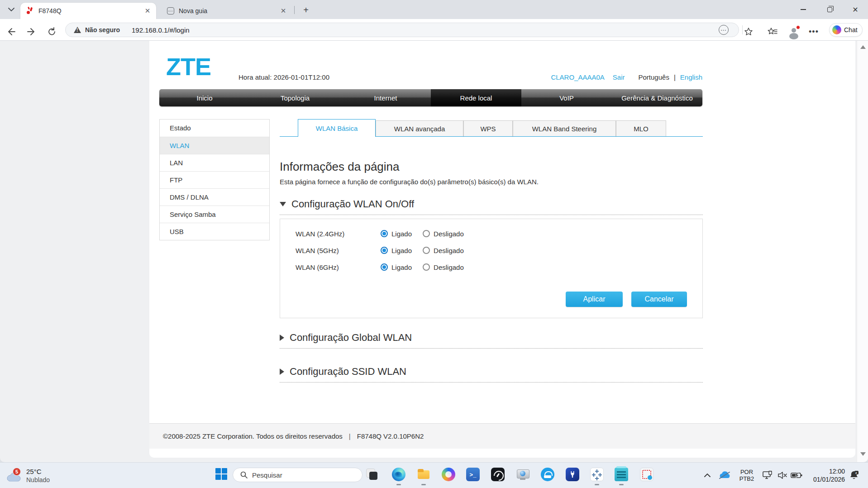 The image size is (868, 488). What do you see at coordinates (424, 474) in the screenshot?
I see `file-explorer-icon` at bounding box center [424, 474].